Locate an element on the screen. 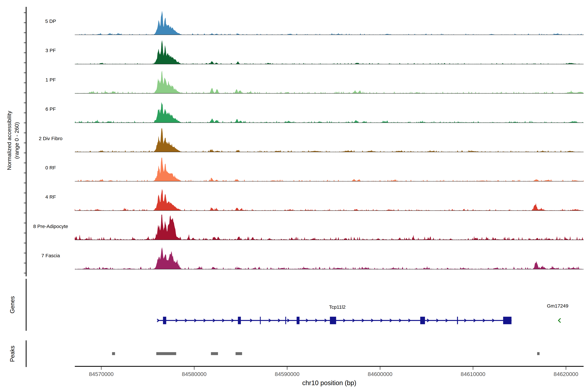 The width and height of the screenshot is (588, 392). x-axis-tick-label: 84580000 is located at coordinates (194, 374).